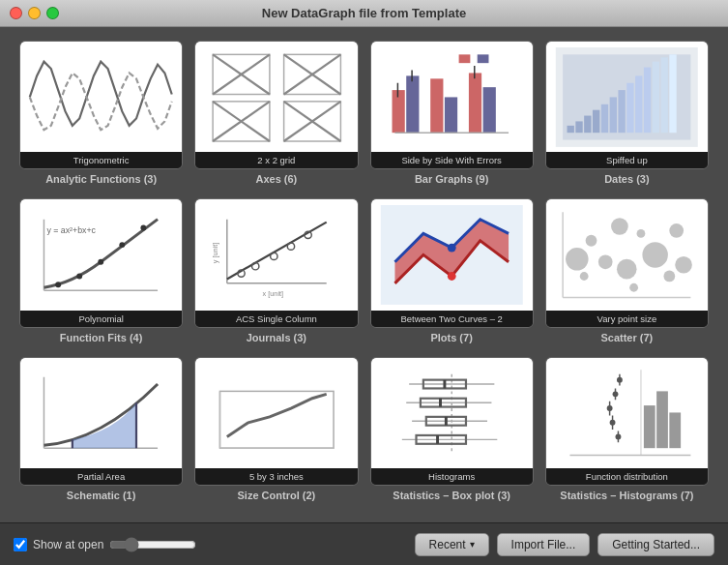 Image resolution: width=728 pixels, height=565 pixels. What do you see at coordinates (626, 476) in the screenshot?
I see `card-label-funcdist: Function distribution` at bounding box center [626, 476].